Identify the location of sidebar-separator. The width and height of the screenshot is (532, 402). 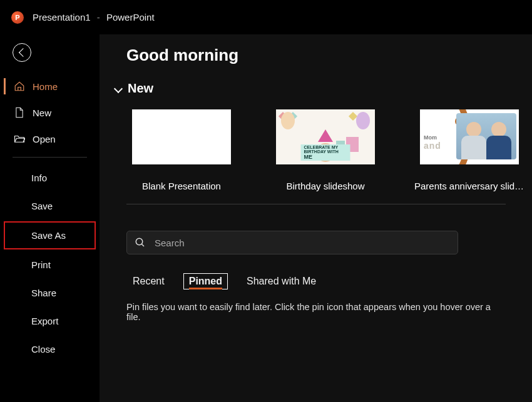
(50, 158).